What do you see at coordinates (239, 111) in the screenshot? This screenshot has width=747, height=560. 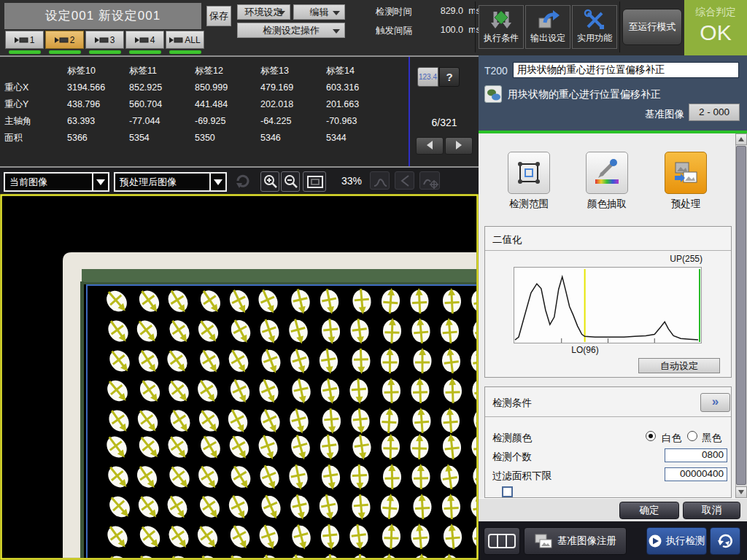 I see `results-panel: 标签10标签11标签12标签13标签14重心X3194.566852.92585…` at bounding box center [239, 111].